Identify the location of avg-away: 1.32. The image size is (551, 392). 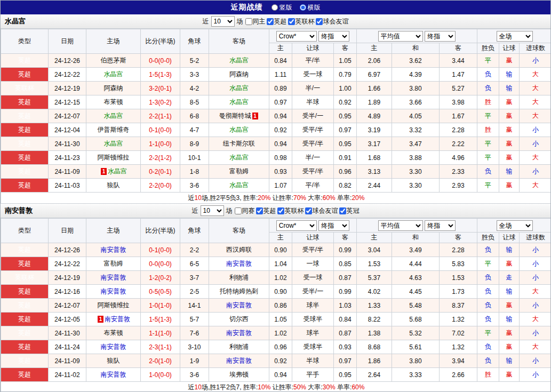
(459, 319).